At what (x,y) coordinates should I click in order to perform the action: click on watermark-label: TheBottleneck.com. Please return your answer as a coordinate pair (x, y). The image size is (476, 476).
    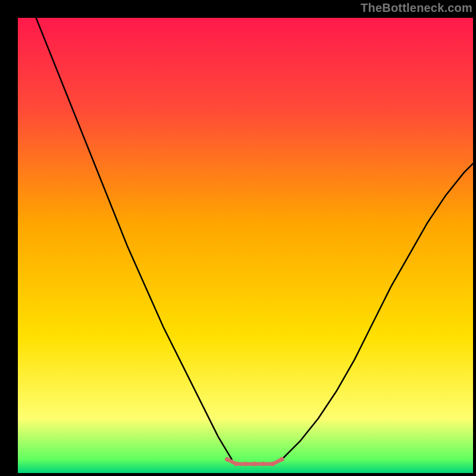
    Looking at the image, I should click on (416, 8).